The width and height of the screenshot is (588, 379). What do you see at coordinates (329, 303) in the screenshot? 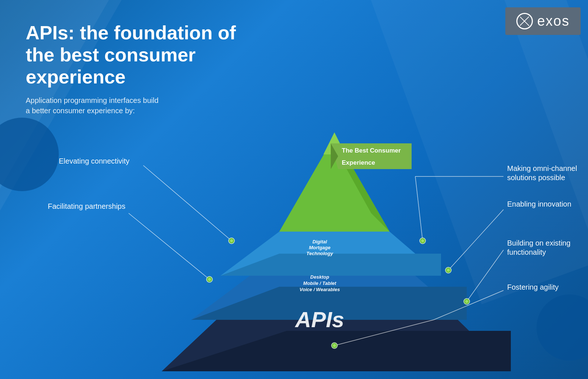
I see `pyramid-layer2-shadow` at bounding box center [329, 303].